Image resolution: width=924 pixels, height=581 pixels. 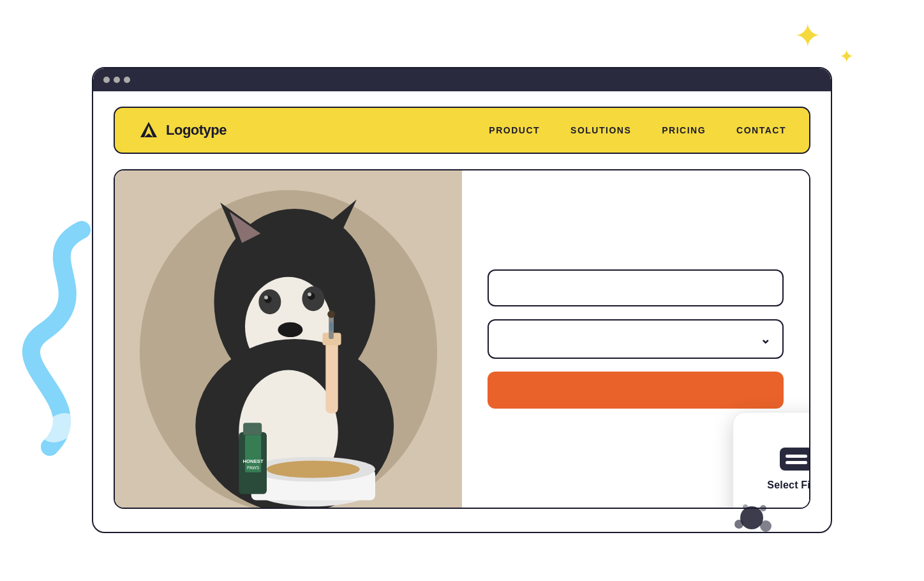 I want to click on logo-area: Logotype, so click(x=183, y=130).